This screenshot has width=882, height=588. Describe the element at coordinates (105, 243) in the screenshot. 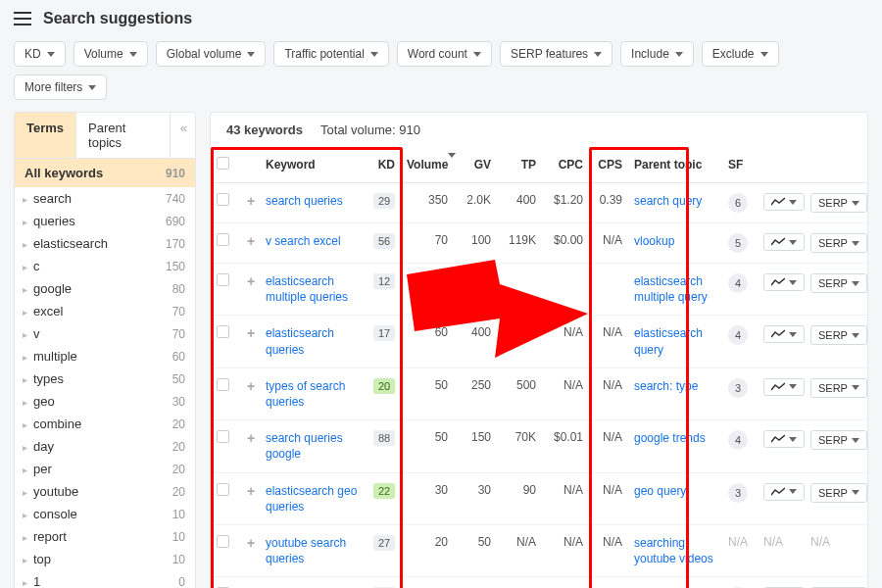

I see `sidebar-item: ▸elasticsearch170` at that location.